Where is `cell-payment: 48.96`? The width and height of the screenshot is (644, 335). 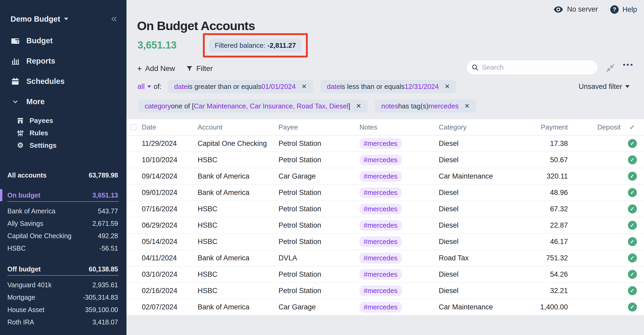 cell-payment: 48.96 is located at coordinates (543, 193).